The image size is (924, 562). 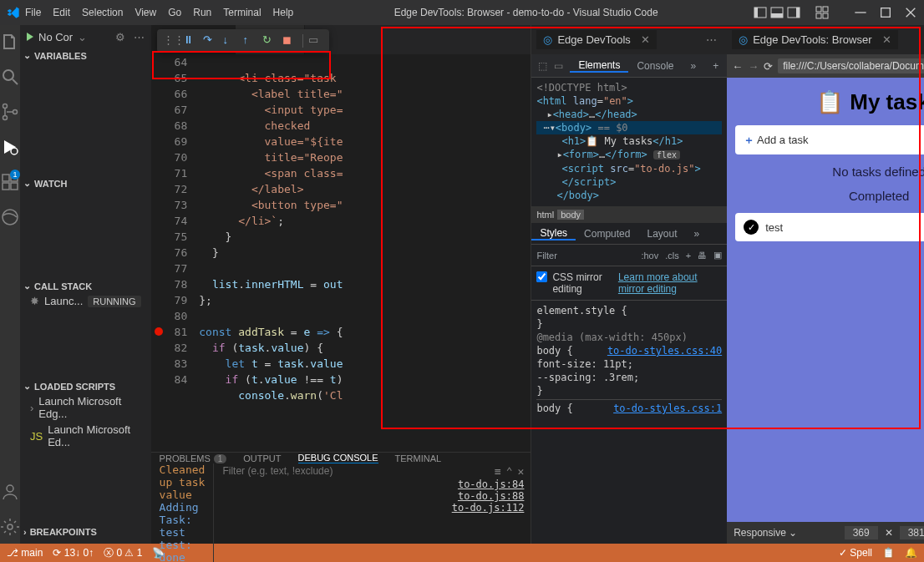 What do you see at coordinates (558, 66) in the screenshot?
I see `device-icon: ▭` at bounding box center [558, 66].